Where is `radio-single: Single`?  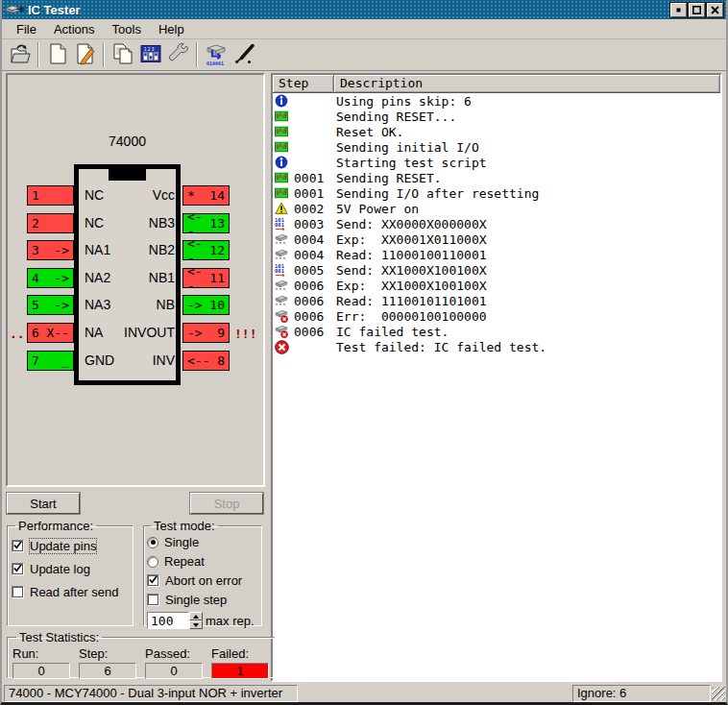
radio-single: Single is located at coordinates (203, 542).